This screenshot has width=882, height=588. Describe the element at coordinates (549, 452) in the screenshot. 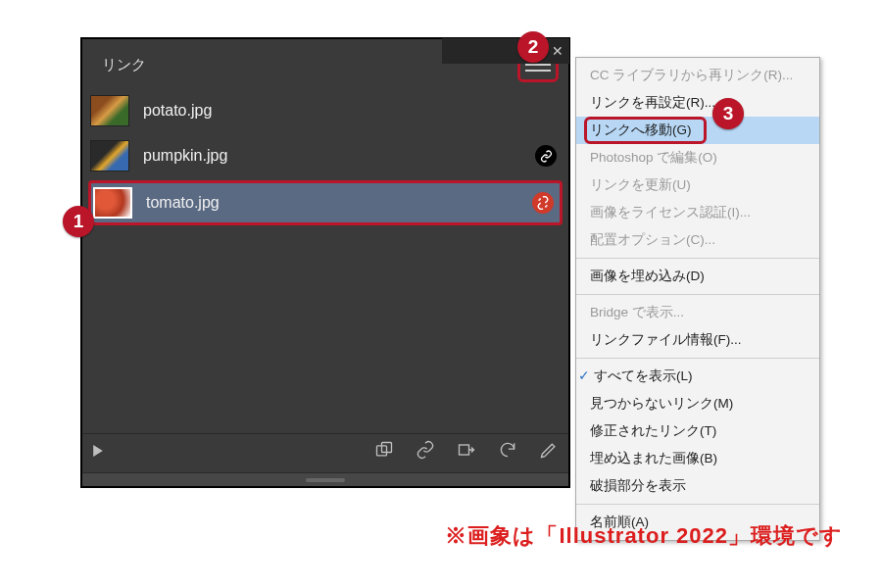

I see `edit-original-icon` at that location.